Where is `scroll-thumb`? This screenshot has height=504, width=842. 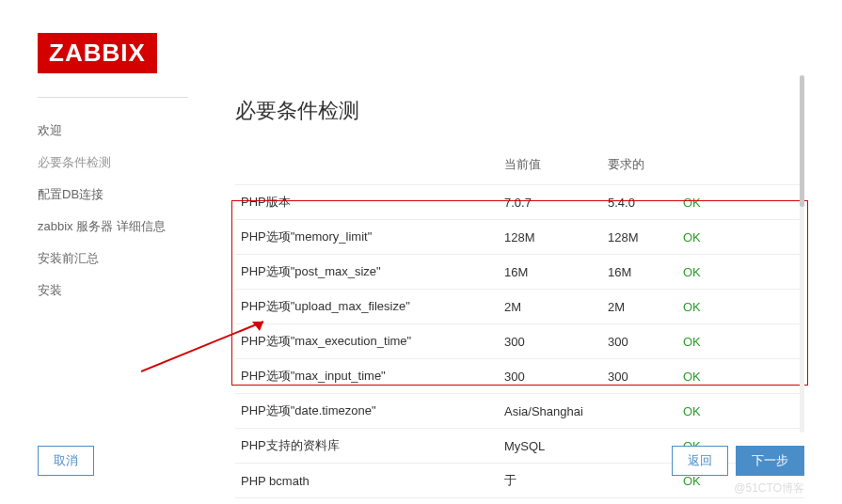 scroll-thumb is located at coordinates (802, 141).